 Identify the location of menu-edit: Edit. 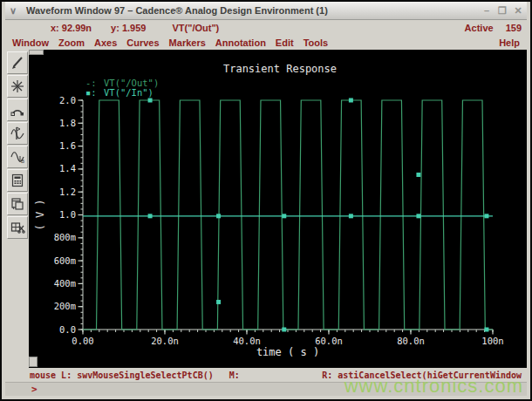
(284, 43).